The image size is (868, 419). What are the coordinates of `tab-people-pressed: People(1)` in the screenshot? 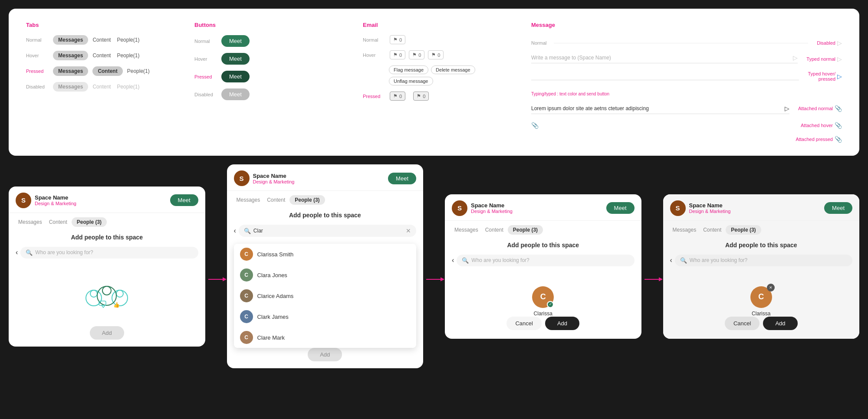 It's located at (138, 71).